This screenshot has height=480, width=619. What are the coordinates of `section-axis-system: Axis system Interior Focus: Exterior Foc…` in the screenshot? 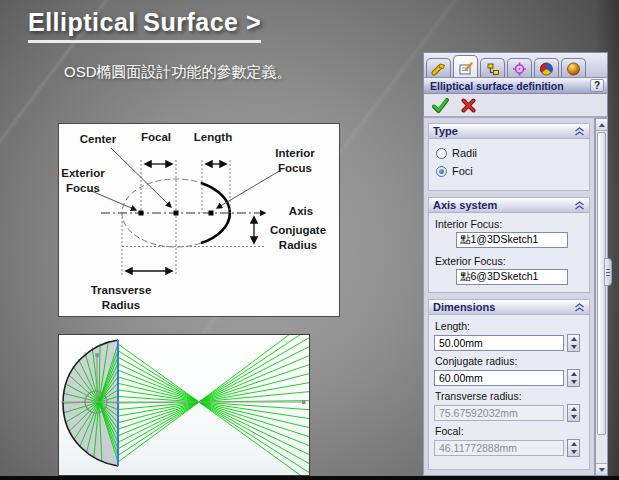 It's located at (509, 245).